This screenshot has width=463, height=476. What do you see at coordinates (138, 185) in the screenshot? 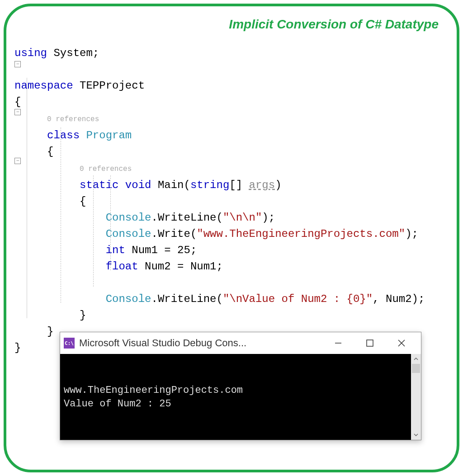
I see `keyword-void: void` at bounding box center [138, 185].